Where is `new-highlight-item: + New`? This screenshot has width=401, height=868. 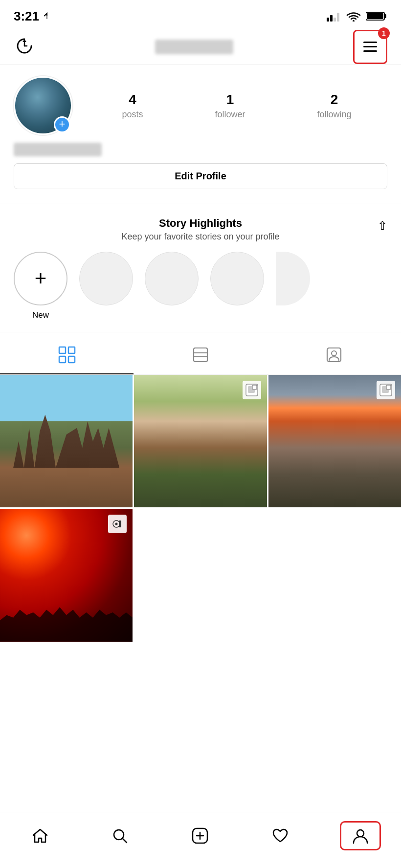 new-highlight-item: + New is located at coordinates (41, 286).